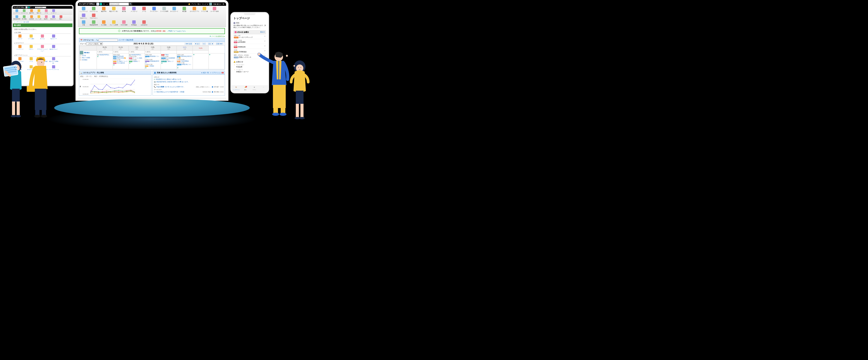  What do you see at coordinates (18, 22) in the screenshot?
I see `crumb-top: トップページ` at bounding box center [18, 22].